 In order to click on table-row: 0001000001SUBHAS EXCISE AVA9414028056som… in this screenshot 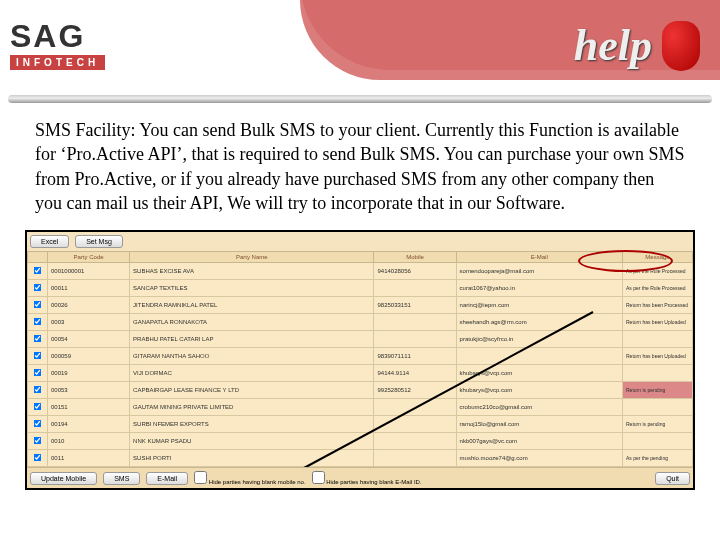, I will do `click(360, 272)`.